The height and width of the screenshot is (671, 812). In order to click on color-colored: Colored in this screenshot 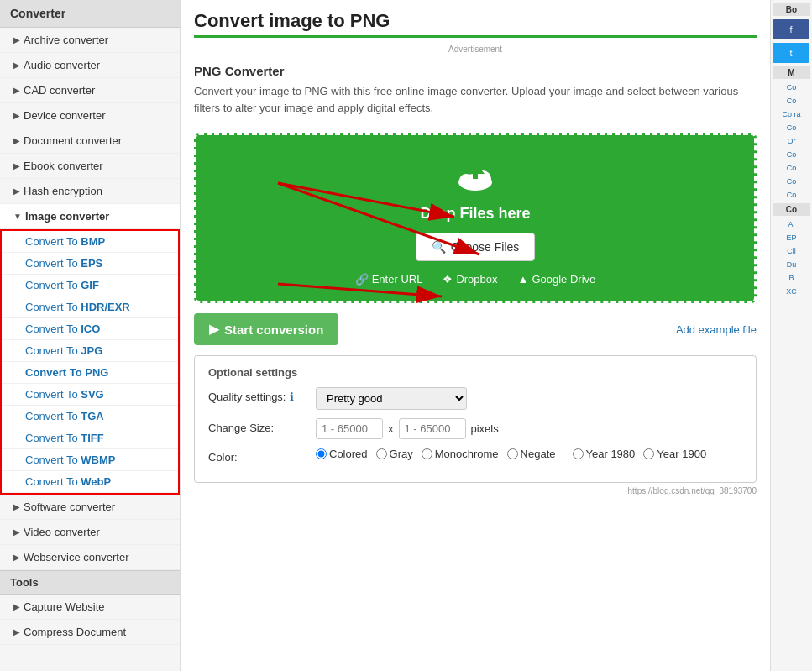, I will do `click(342, 453)`.